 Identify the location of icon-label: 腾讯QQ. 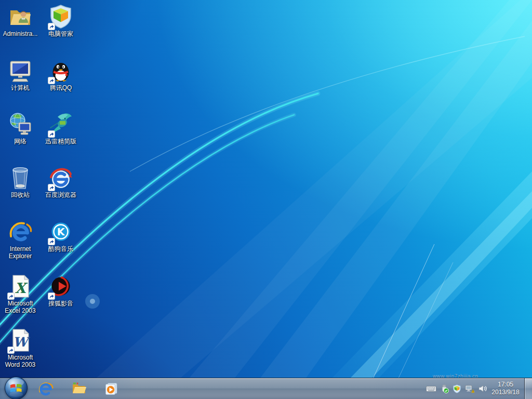
(61, 88).